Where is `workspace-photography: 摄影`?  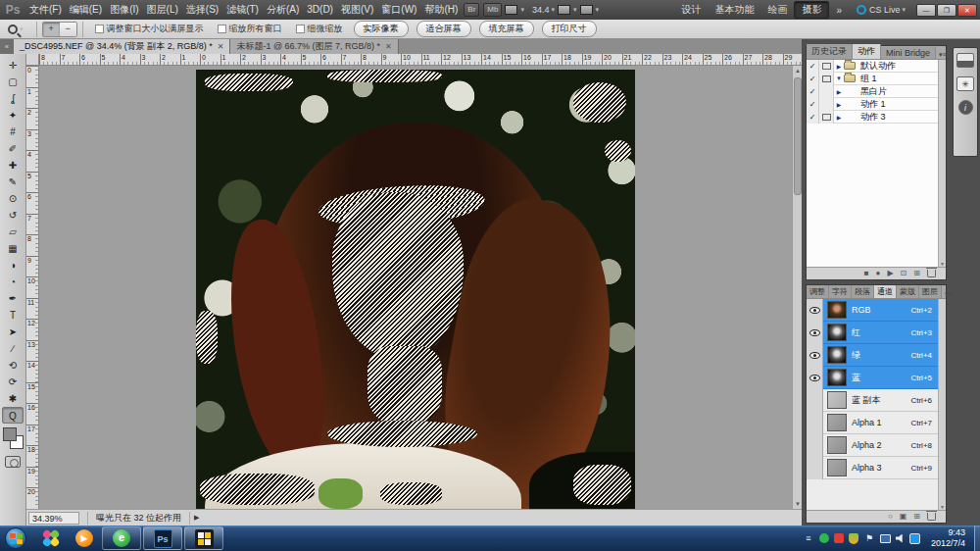
workspace-photography: 摄影 is located at coordinates (811, 10).